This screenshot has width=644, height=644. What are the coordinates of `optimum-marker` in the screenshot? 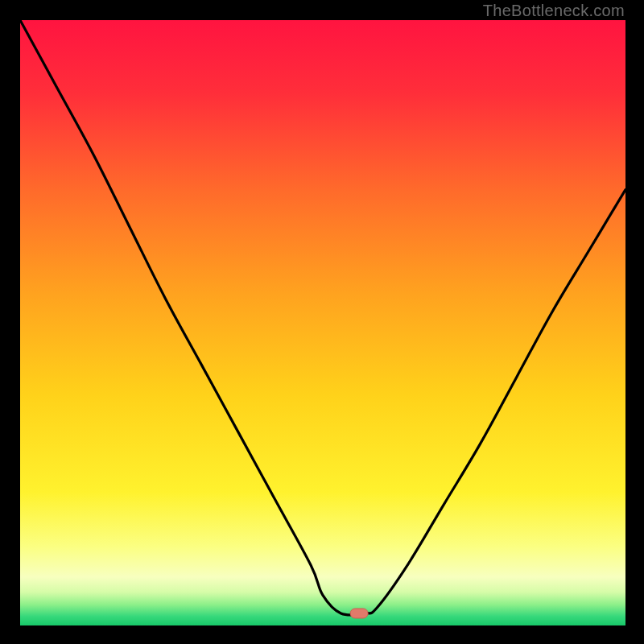 It's located at (359, 613).